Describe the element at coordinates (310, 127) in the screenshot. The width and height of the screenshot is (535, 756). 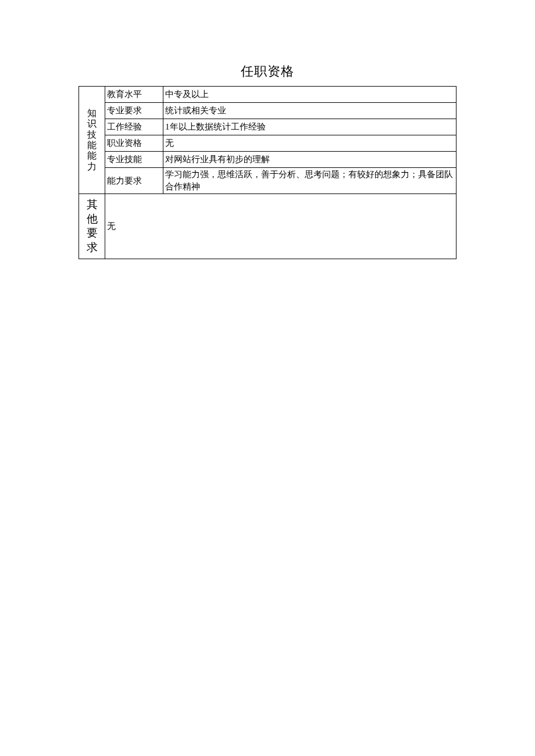
I see `row-value: 1年以上数据统计工作经验` at that location.